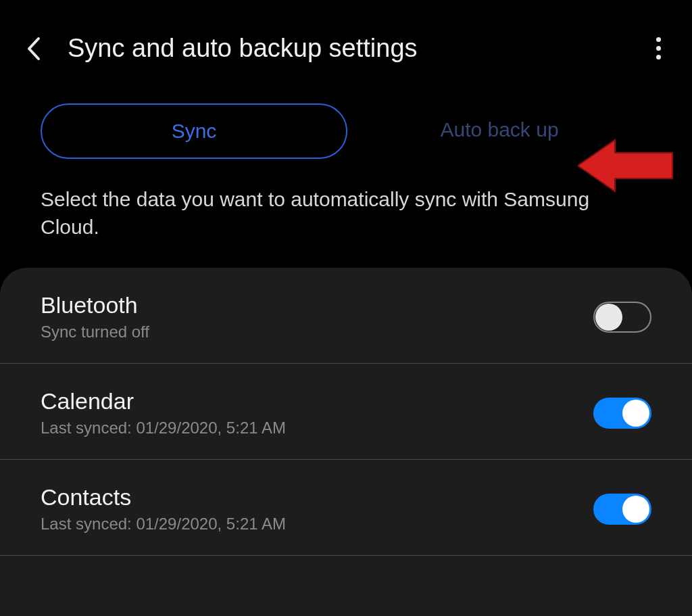 The height and width of the screenshot is (616, 692). Describe the element at coordinates (34, 49) in the screenshot. I see `back-button` at that location.